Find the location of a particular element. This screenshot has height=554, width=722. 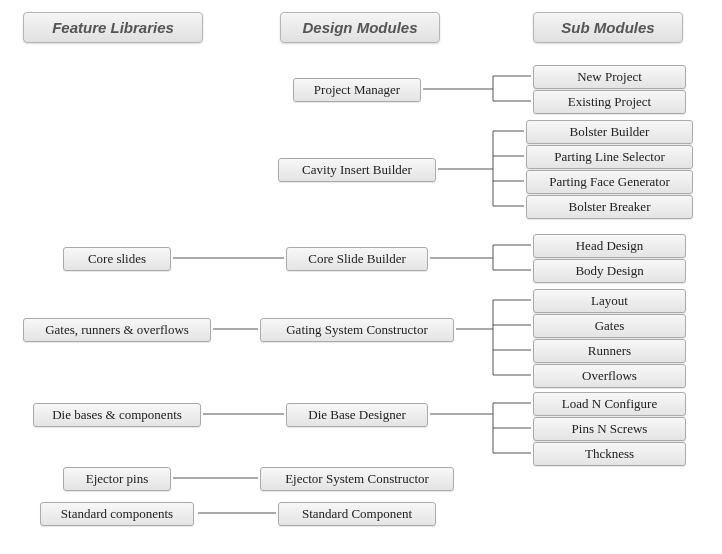

feature-gating: Gates, runners & overflows is located at coordinates (117, 330).